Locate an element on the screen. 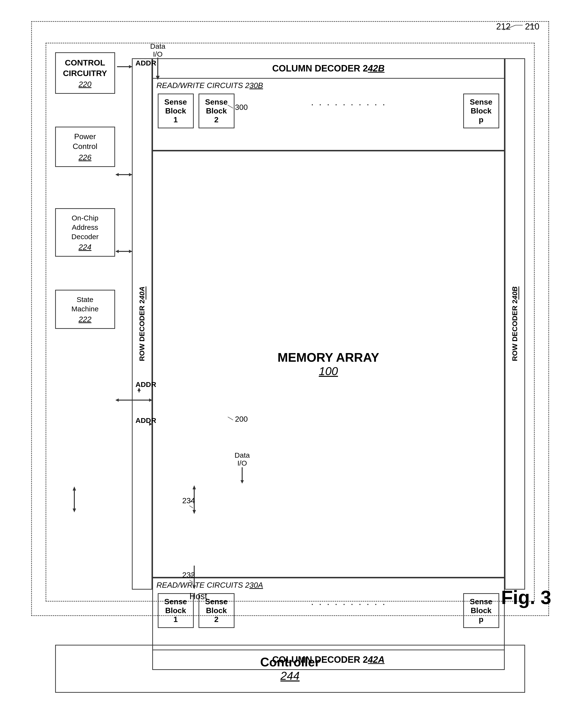 The image size is (580, 728). sense-block-bottom-2: SenseBlock 2 is located at coordinates (217, 610).